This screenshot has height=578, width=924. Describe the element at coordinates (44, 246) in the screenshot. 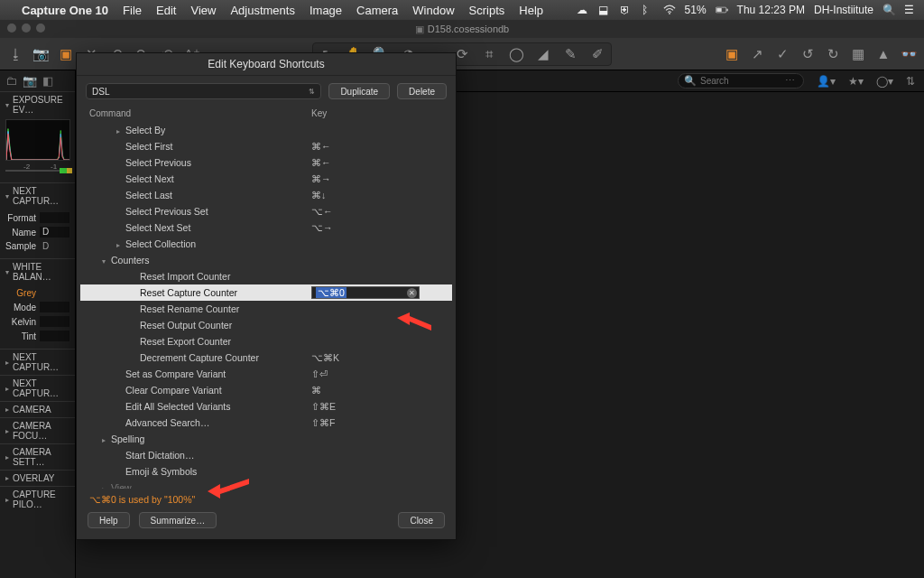

I see `sample-value: D` at that location.